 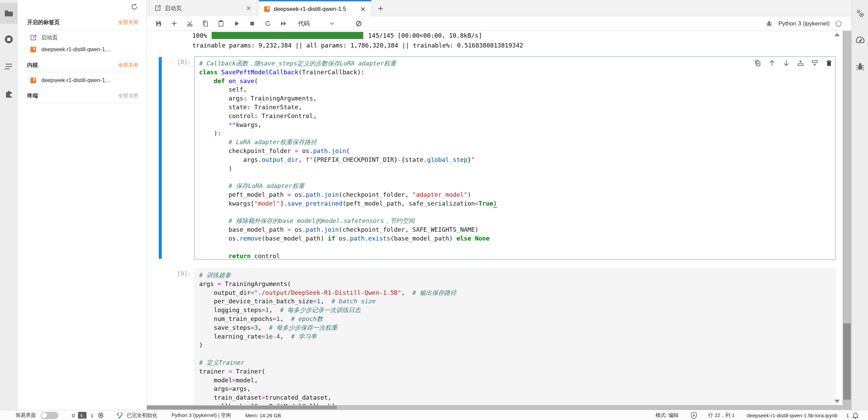 I want to click on cell-type-value: 代码, so click(x=304, y=24).